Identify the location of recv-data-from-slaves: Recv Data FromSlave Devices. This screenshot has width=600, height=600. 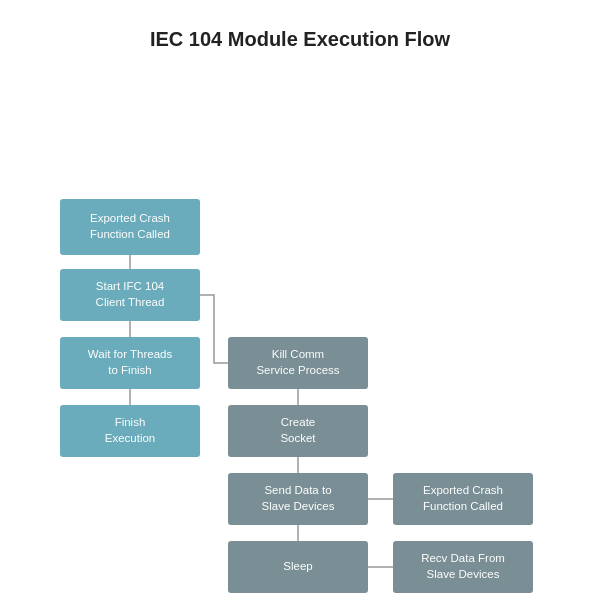
(463, 567).